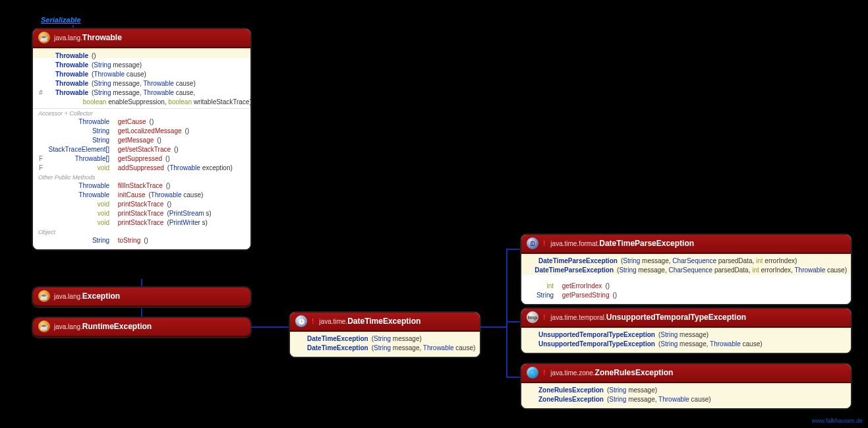  I want to click on members: ZoneRulesException (String message)ZoneR…, so click(686, 396).